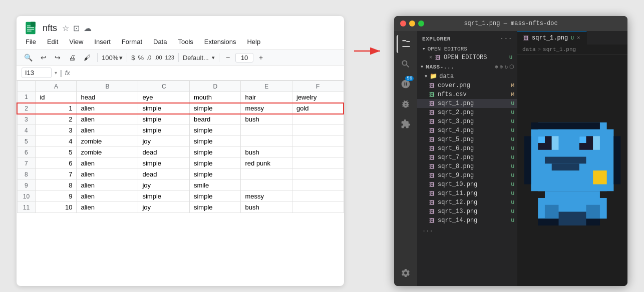 The height and width of the screenshot is (292, 644). What do you see at coordinates (56, 164) in the screenshot?
I see `cell-id: 6` at bounding box center [56, 164].